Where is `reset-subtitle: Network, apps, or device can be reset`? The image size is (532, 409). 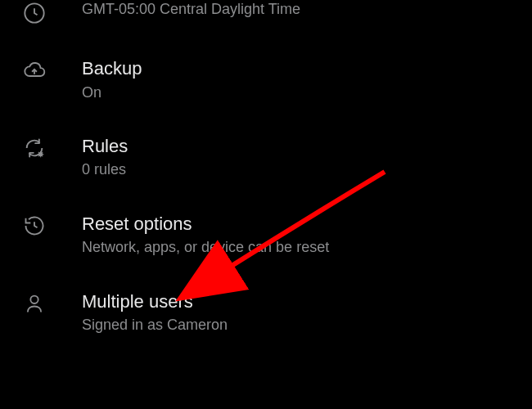 reset-subtitle: Network, apps, or device can be reset is located at coordinates (297, 247).